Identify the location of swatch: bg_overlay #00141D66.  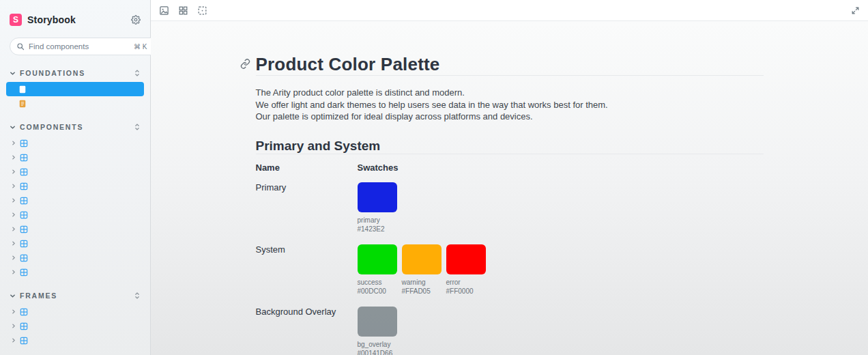
(377, 330).